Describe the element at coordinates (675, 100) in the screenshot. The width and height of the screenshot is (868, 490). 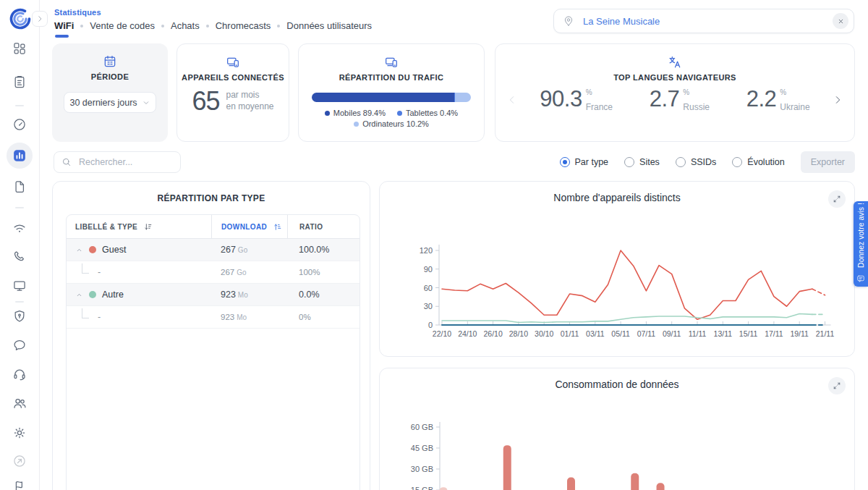
I see `language-stats: 90.3%France2.7%Russie2.2%Ukraine` at that location.